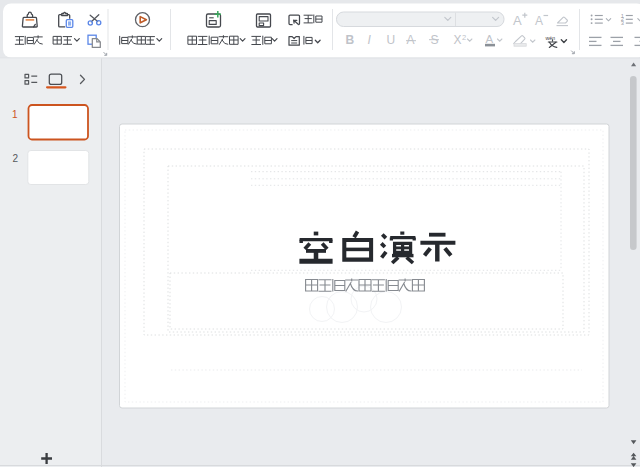  What do you see at coordinates (435, 40) in the screenshot?
I see `svg-text: S` at bounding box center [435, 40].